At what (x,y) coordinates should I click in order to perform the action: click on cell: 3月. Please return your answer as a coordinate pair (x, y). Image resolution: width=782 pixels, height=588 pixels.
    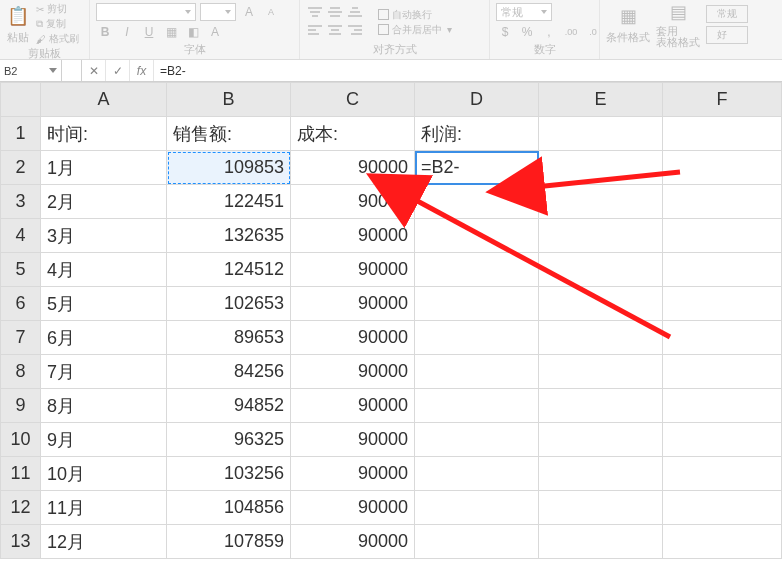
    Looking at the image, I should click on (104, 236).